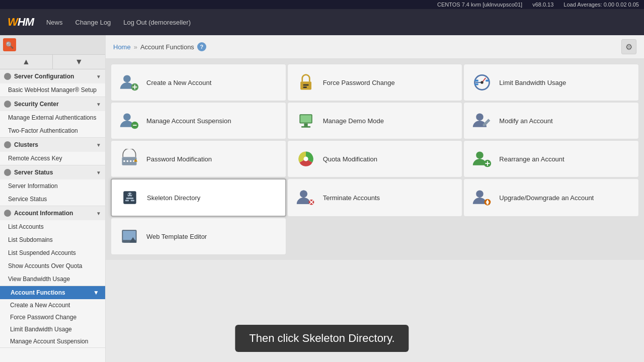 The width and height of the screenshot is (644, 362). I want to click on scroll-up-button: ▲, so click(26, 62).